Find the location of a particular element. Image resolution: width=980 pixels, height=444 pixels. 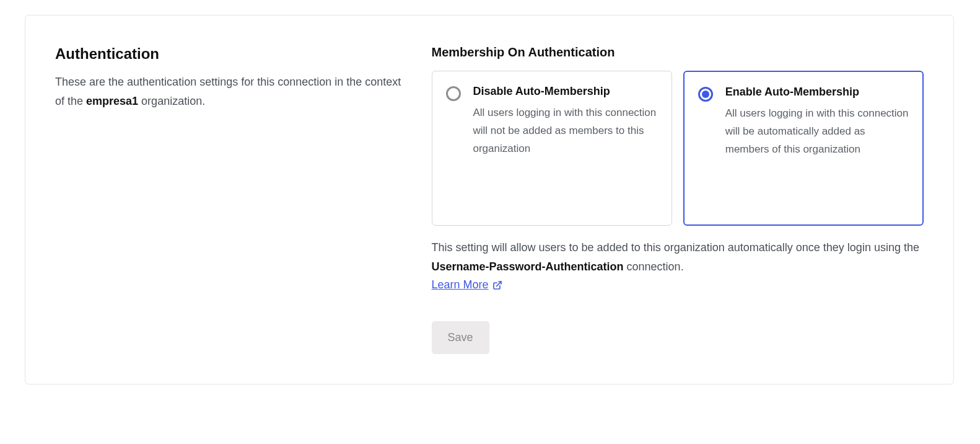

help-post: connection. is located at coordinates (654, 267).